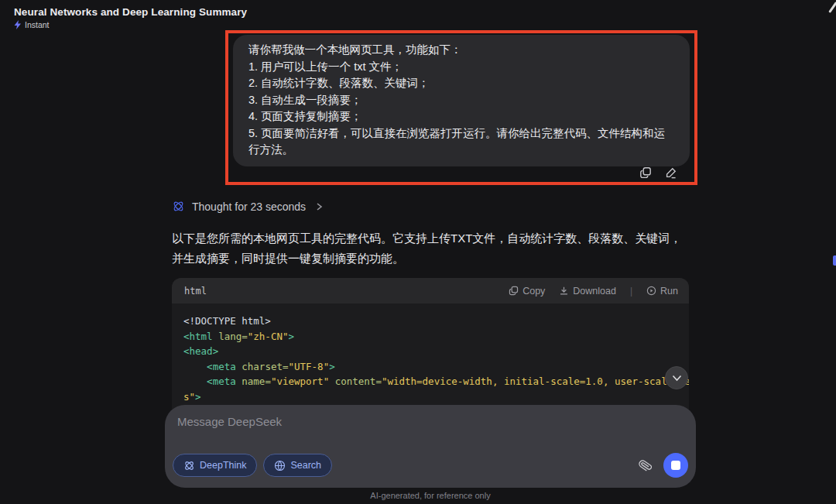 The image size is (836, 504). What do you see at coordinates (18, 25) in the screenshot?
I see `lightning-icon` at bounding box center [18, 25].